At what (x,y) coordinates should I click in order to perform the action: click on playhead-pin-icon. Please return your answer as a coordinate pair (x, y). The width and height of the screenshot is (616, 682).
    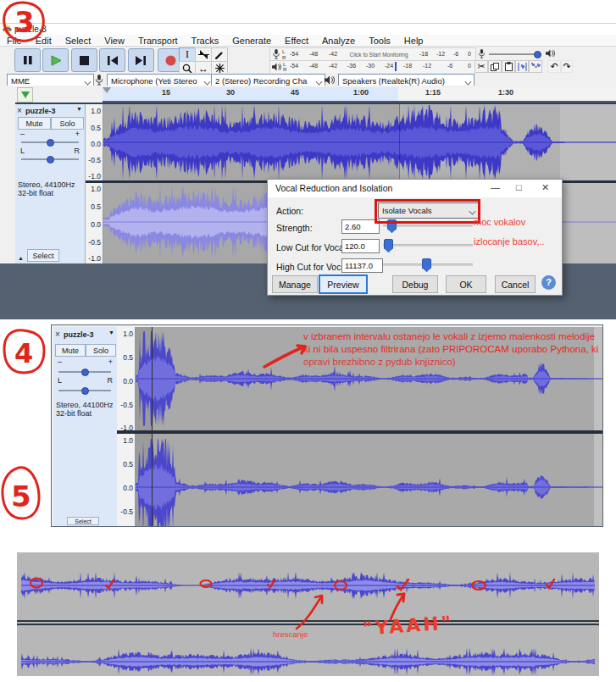
    Looking at the image, I should click on (107, 90).